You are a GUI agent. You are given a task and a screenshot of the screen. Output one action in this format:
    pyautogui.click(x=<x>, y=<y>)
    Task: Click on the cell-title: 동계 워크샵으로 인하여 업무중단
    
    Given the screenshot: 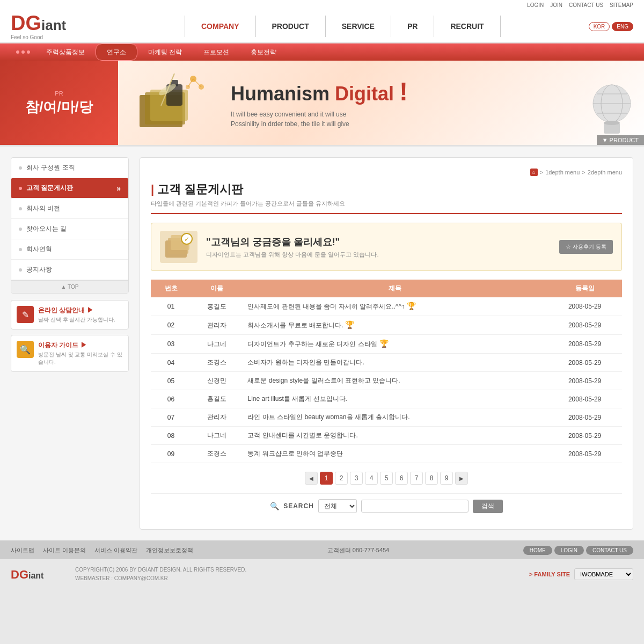 What is the action you would take?
    pyautogui.click(x=395, y=454)
    